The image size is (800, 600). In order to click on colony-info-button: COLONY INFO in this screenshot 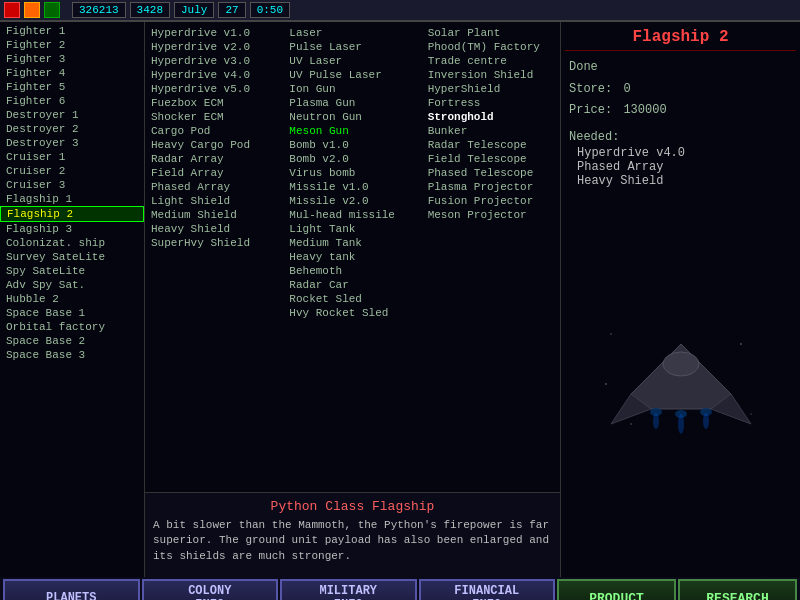, I will do `click(210, 590)`.